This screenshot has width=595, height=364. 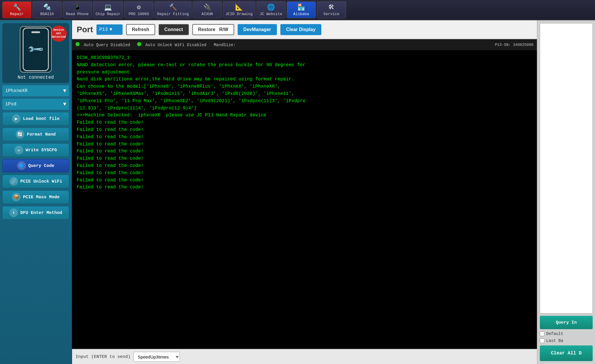 What do you see at coordinates (301, 10) in the screenshot?
I see `alibaba-button: 🏪 Alibaba` at bounding box center [301, 10].